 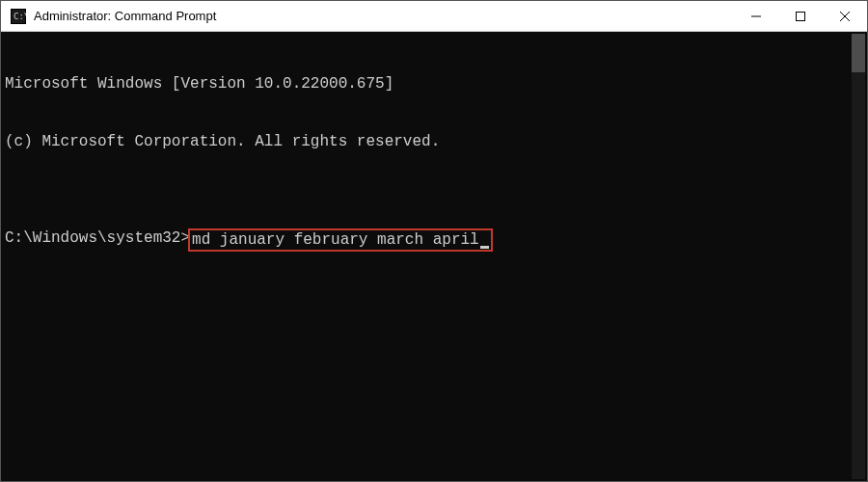 I want to click on scrollbar-thumb, so click(x=858, y=53).